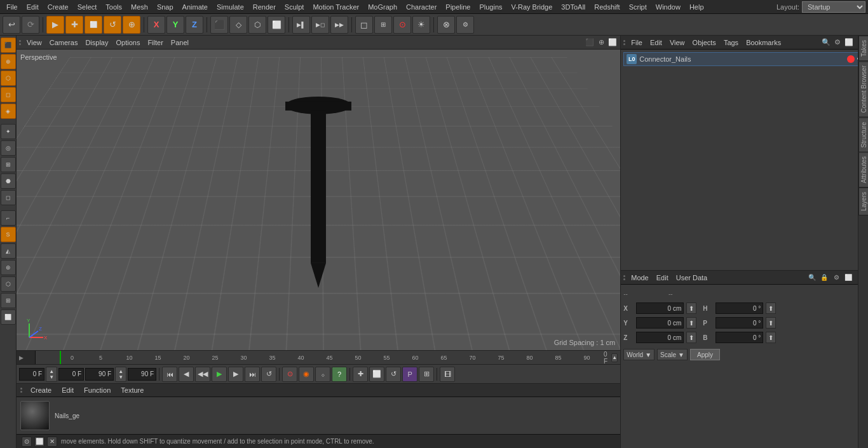 The image size is (868, 448). I want to click on film-button: 🎞, so click(447, 374).